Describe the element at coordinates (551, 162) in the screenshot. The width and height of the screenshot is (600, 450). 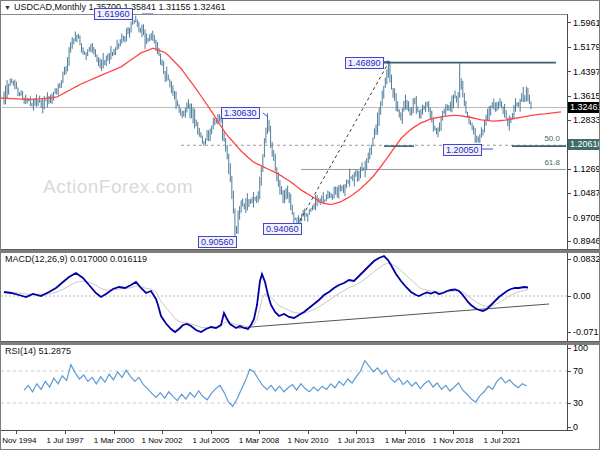
I see `fib-level-label: 61.8` at that location.